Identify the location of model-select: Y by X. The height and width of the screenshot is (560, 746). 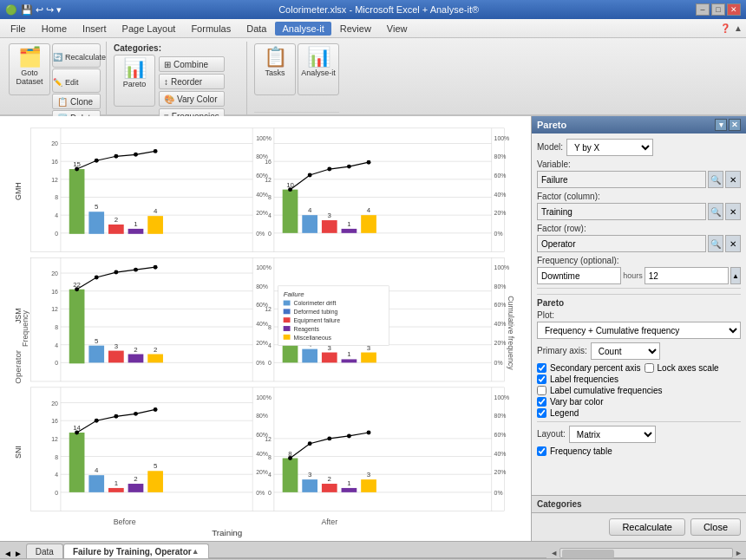
(610, 147).